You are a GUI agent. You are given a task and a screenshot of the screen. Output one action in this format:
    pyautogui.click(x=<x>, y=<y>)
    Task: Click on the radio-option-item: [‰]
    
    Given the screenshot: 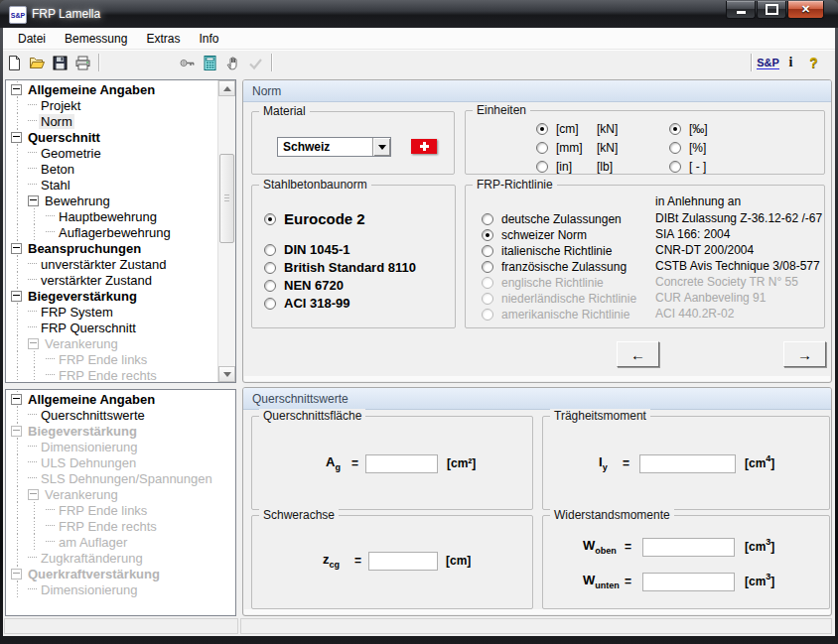 What is the action you would take?
    pyautogui.click(x=689, y=129)
    